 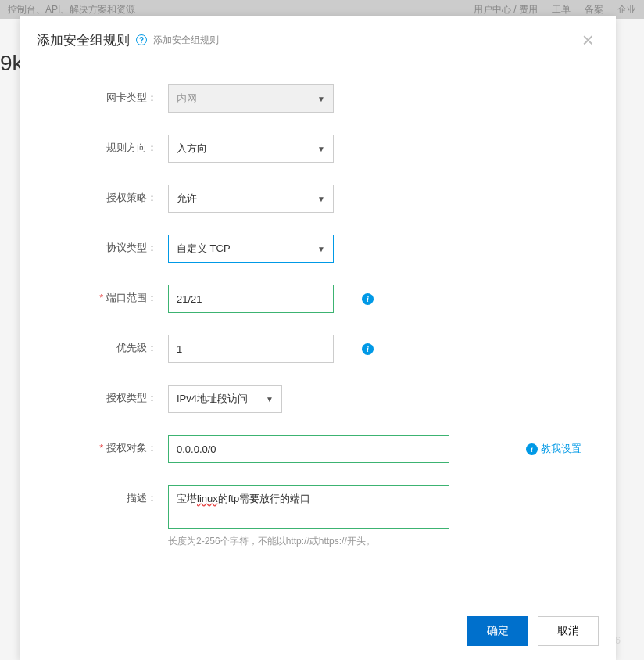 What do you see at coordinates (317, 249) in the screenshot?
I see `row-protocol: 协议类型： 自定义 TCP ▼` at bounding box center [317, 249].